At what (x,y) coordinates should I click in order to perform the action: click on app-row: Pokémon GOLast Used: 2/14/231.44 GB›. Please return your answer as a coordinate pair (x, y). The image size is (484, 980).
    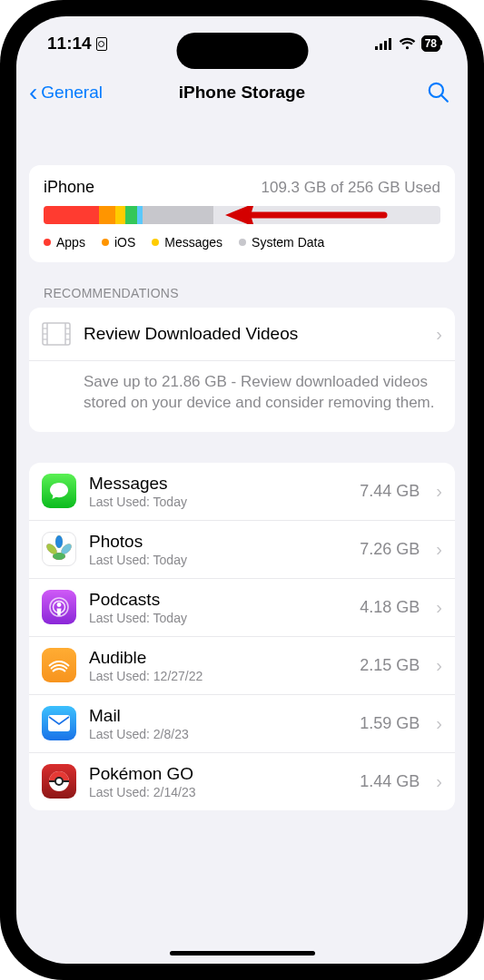
    Looking at the image, I should click on (242, 782).